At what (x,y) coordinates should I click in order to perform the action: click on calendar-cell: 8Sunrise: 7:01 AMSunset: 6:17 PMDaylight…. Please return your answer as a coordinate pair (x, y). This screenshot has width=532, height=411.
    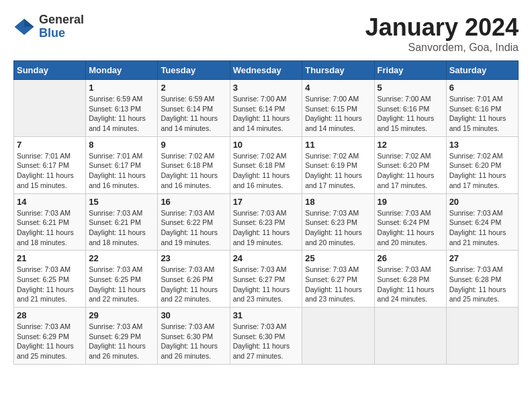
    Looking at the image, I should click on (122, 165).